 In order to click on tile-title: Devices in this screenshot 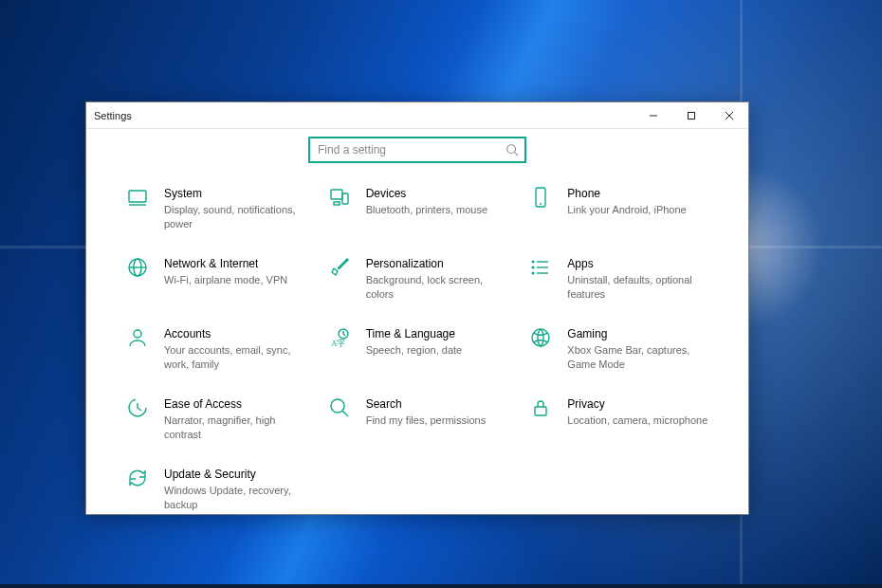, I will do `click(427, 193)`.